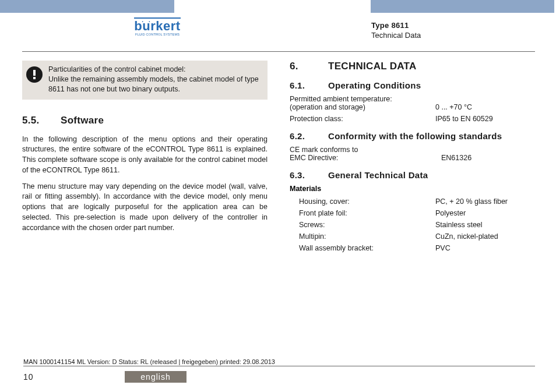 This screenshot has width=556, height=392. Describe the element at coordinates (363, 154) in the screenshot. I see `label: CE mark conforms to EMC Directive:` at that location.